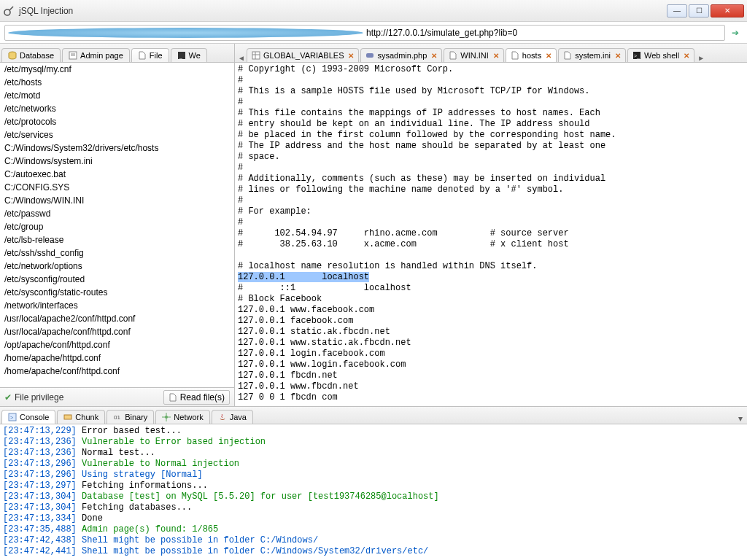  Describe the element at coordinates (117, 397) in the screenshot. I see `left-footer: ✔ File privilege Read file(s)` at that location.